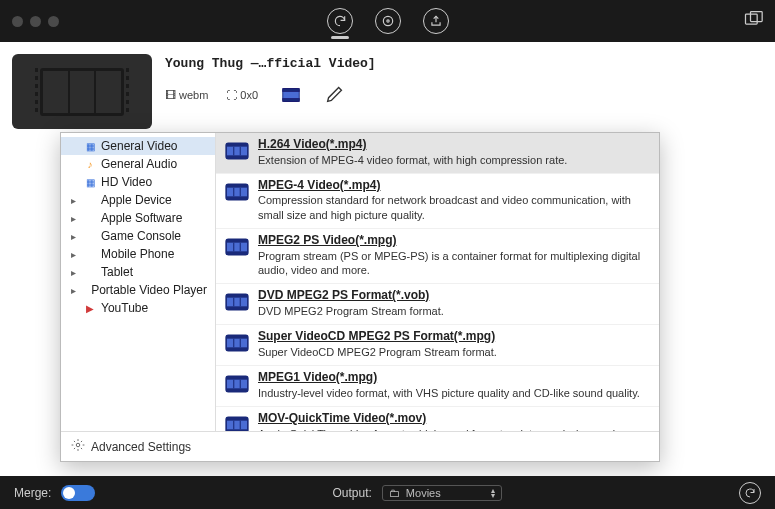 This screenshot has height=509, width=775. I want to click on category-label: Portable Video Player, so click(149, 290).